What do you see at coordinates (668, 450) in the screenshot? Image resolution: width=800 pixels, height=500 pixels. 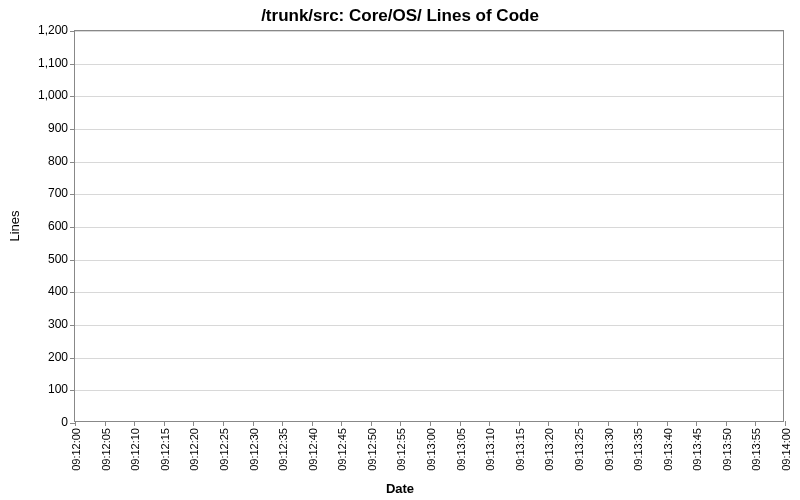 I see `x-tick-label: 09:13:40` at bounding box center [668, 450].